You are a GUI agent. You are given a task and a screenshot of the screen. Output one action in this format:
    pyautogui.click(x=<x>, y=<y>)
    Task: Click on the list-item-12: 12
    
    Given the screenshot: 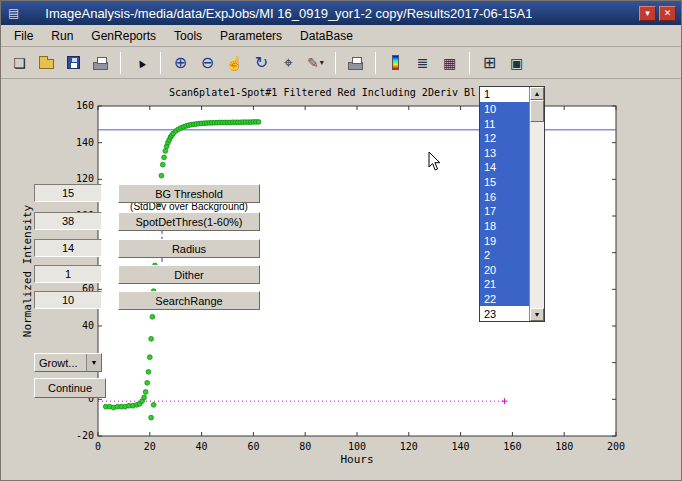 What is the action you would take?
    pyautogui.click(x=504, y=138)
    